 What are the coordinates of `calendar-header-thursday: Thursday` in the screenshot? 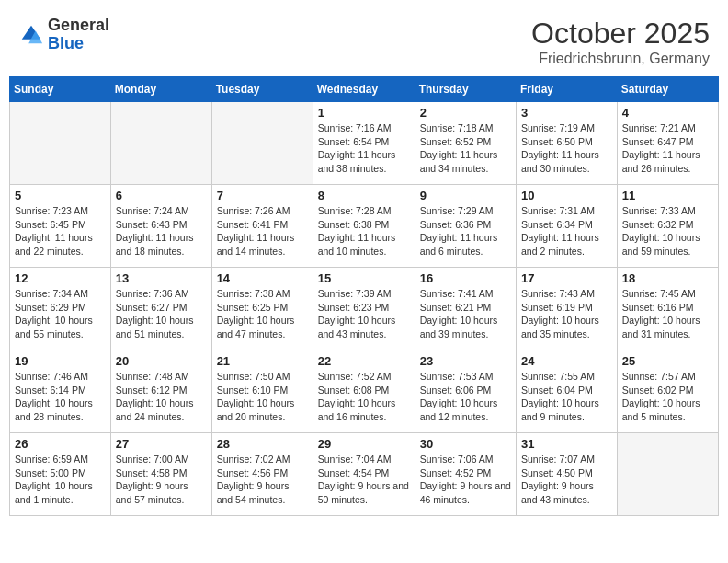 It's located at (465, 90).